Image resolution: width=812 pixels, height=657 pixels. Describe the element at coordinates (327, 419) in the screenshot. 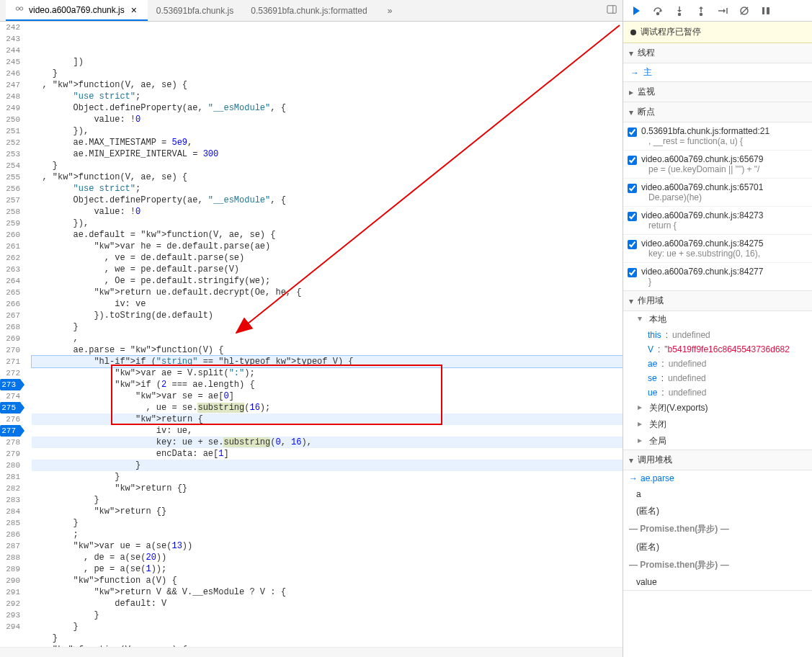

I see `code-line: "kw">return {` at that location.